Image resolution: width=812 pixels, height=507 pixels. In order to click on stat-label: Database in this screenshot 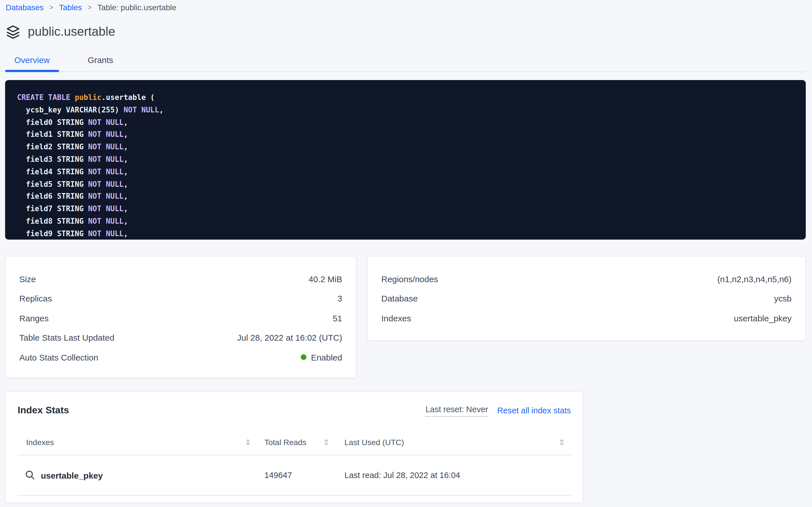, I will do `click(399, 298)`.